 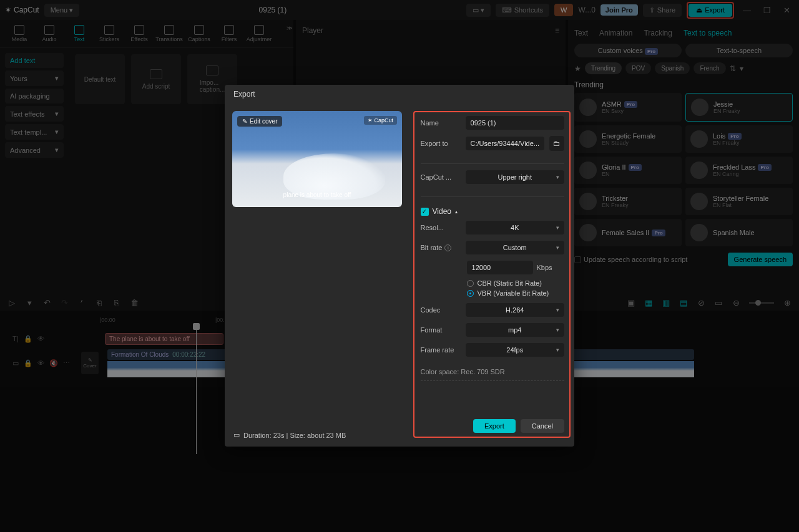 I want to click on video-section: ✓Video▴, so click(x=493, y=211).